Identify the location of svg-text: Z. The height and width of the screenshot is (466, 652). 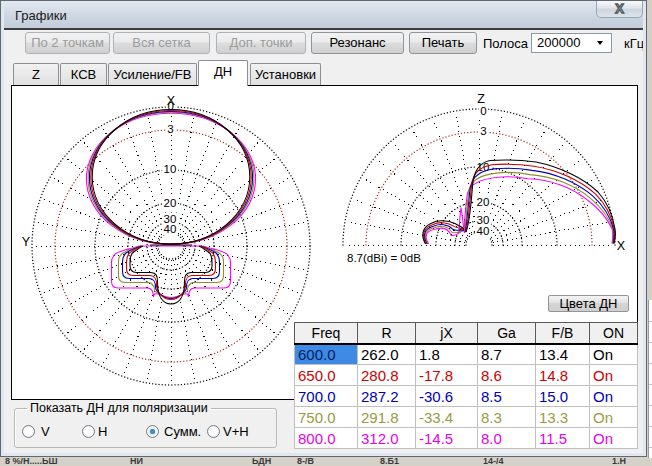
(481, 99).